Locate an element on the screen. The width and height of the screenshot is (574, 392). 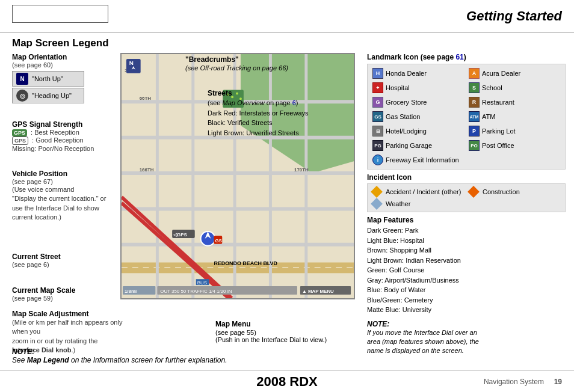
grocery-store-label: Grocery Store is located at coordinates (406, 102).